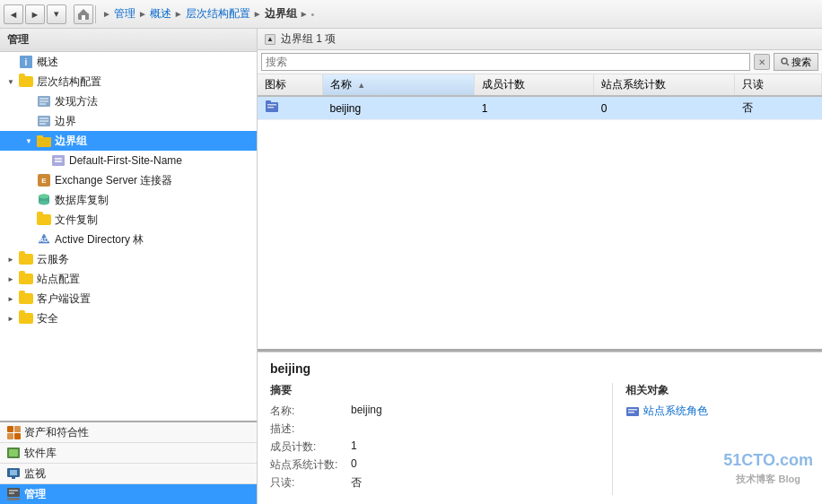 This screenshot has height=504, width=822. Describe the element at coordinates (433, 411) in the screenshot. I see `detail-field-name: 名称: beijing` at that location.